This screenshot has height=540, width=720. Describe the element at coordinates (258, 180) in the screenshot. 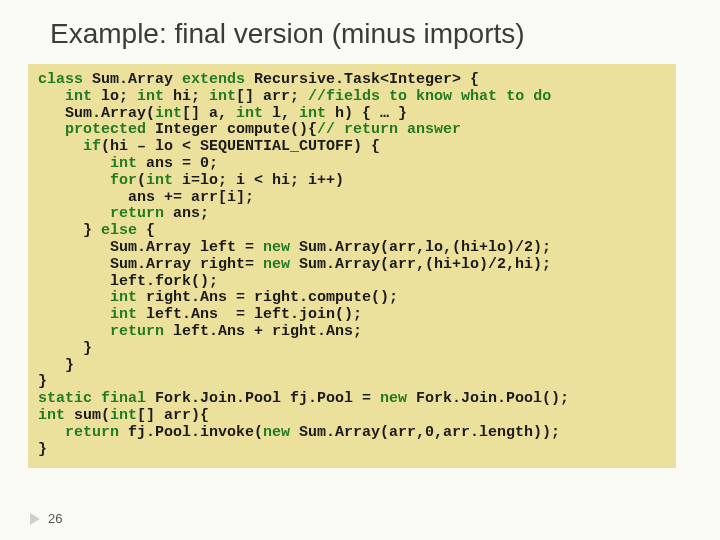

I see `t: i=lo; i < hi; i++)` at that location.